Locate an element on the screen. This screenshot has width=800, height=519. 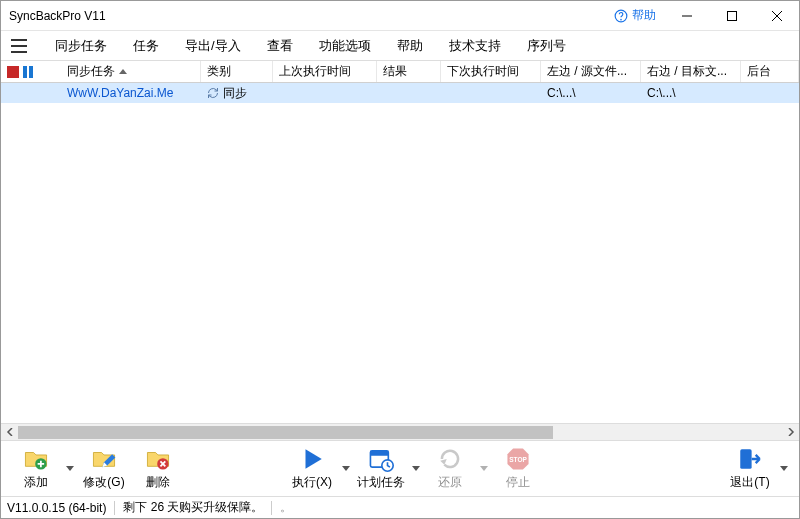
menubar: 同步任务 任务 导出/导入 查看 功能选项 帮助 技术支持 序列号 is located at coordinates (400, 46).